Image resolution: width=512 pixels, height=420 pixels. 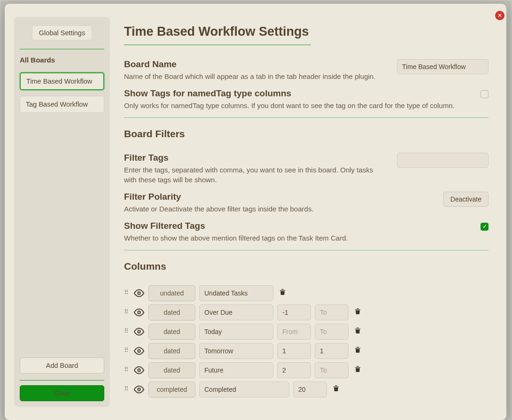 I want to click on setting-title: Show Tags for namedTag type columns, so click(x=298, y=93).